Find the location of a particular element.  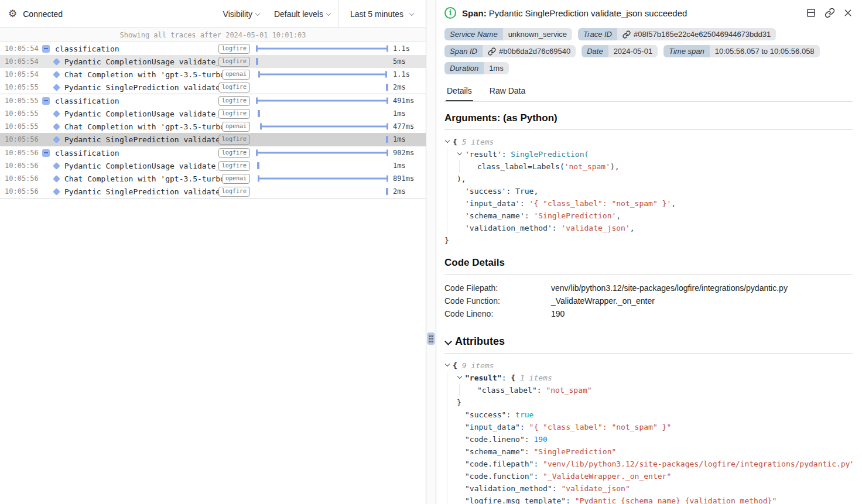

duration-label: 2ms is located at coordinates (407, 87).